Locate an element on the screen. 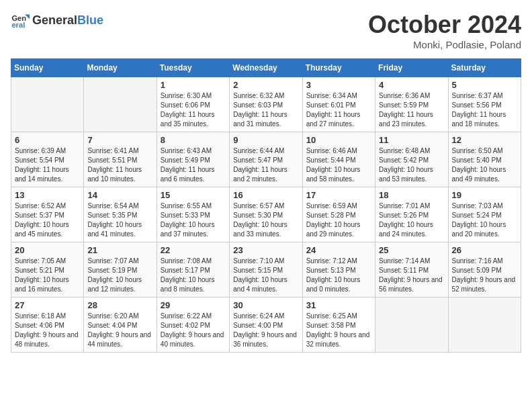 The image size is (532, 411). calendar-cell: 10Sunrise: 6:46 AMSunset: 5:44 PMDayligh… is located at coordinates (339, 160).